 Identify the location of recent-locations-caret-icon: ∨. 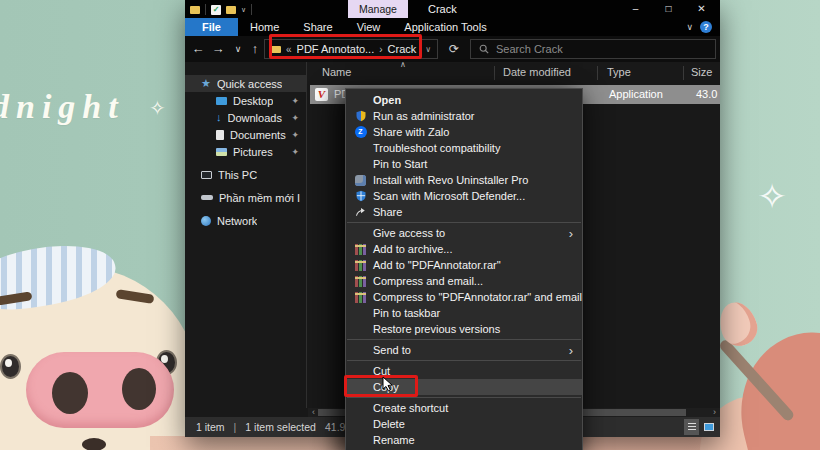
(238, 49).